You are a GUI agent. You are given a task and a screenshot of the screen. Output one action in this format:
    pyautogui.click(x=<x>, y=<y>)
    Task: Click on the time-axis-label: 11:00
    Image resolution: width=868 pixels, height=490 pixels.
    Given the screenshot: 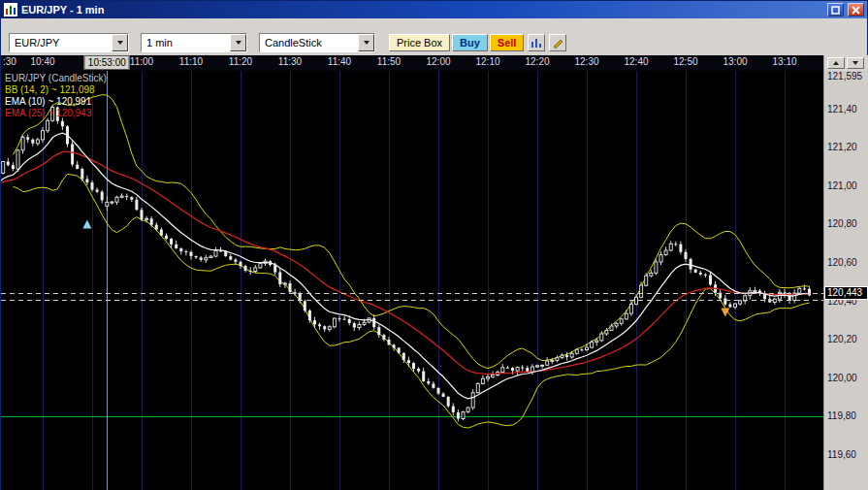 What is the action you would take?
    pyautogui.click(x=142, y=62)
    